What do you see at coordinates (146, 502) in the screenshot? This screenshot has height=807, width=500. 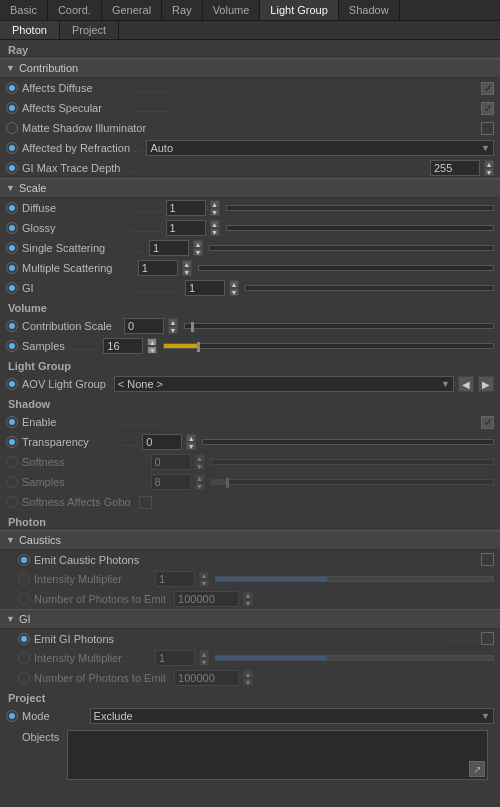 I see `softness-affects-gobo-checkbox` at bounding box center [146, 502].